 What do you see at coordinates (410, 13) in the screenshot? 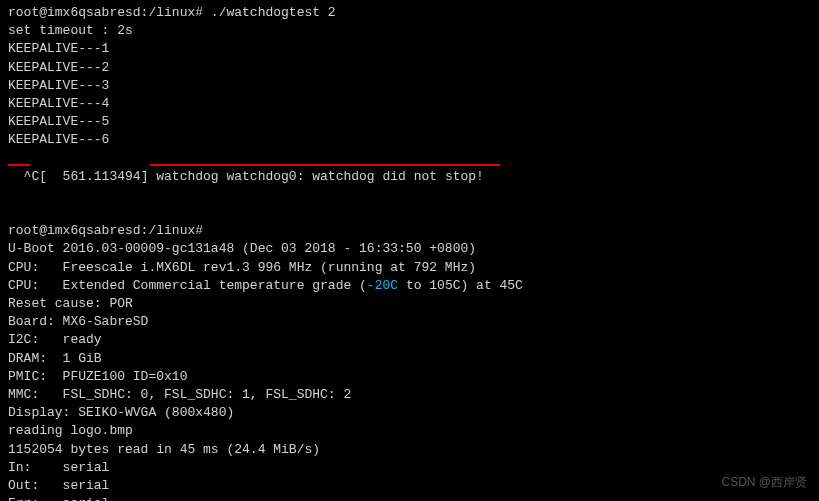
I see `terminal-line: root@imx6qsabresd:/linux# ./watchdogtest…` at bounding box center [410, 13].